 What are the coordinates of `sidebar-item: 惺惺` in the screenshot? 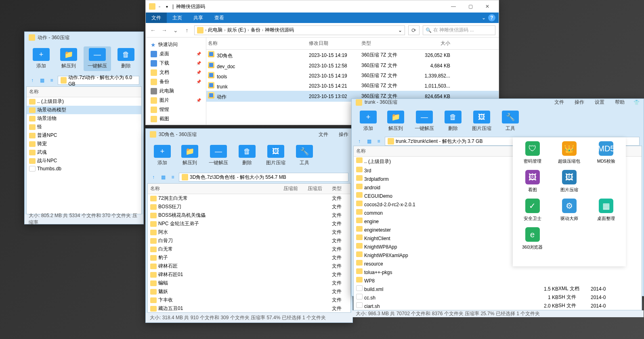 It's located at (176, 110).